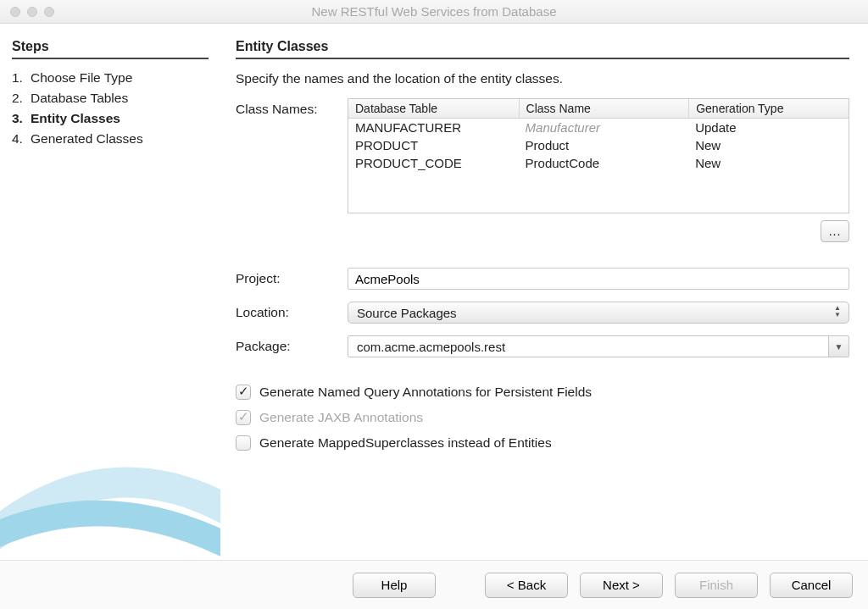 This screenshot has width=868, height=609. Describe the element at coordinates (292, 346) in the screenshot. I see `package-label: Package:` at that location.